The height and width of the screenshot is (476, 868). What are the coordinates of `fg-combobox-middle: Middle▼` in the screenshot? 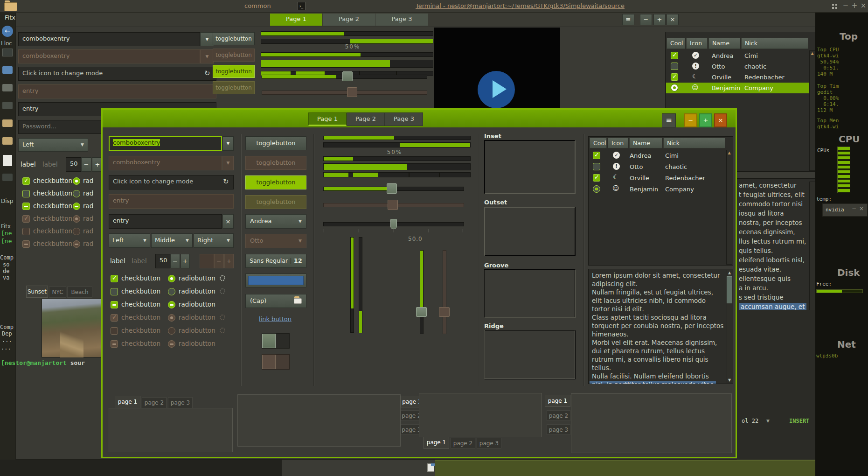 It's located at (172, 241).